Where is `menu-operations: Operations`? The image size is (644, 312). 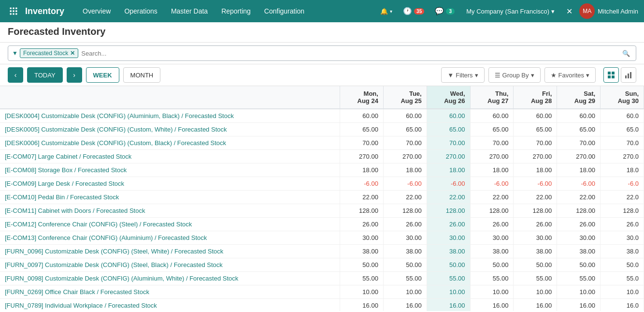
menu-operations: Operations is located at coordinates (141, 11).